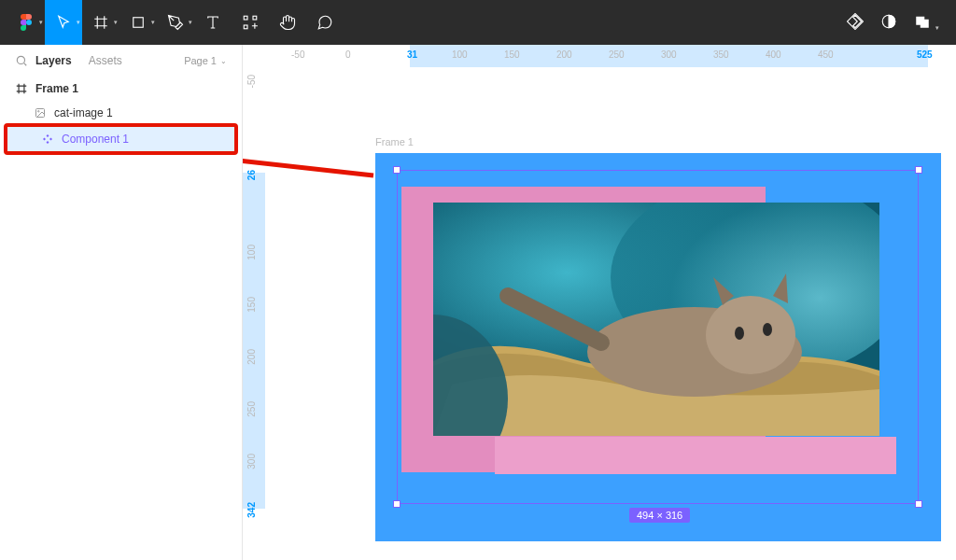 The width and height of the screenshot is (956, 560). I want to click on figma-menu-button: ▾, so click(26, 22).